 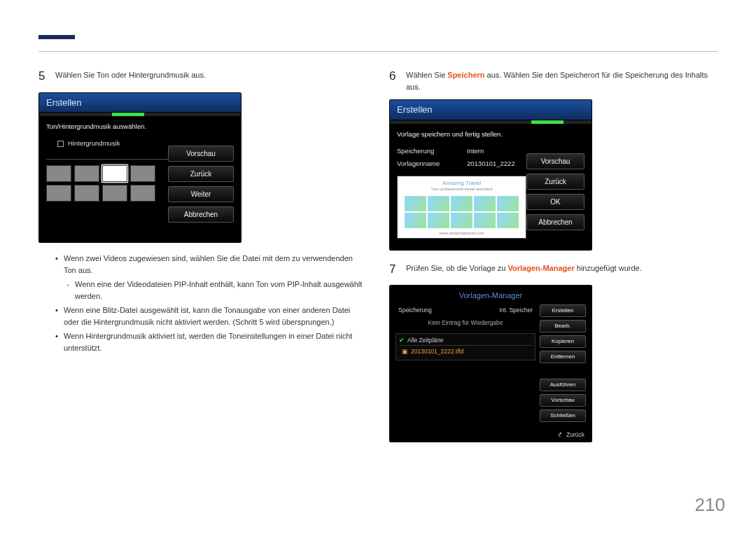 What do you see at coordinates (465, 311) in the screenshot?
I see `tm-storage-row: Speicherung Int. Speicher` at bounding box center [465, 311].